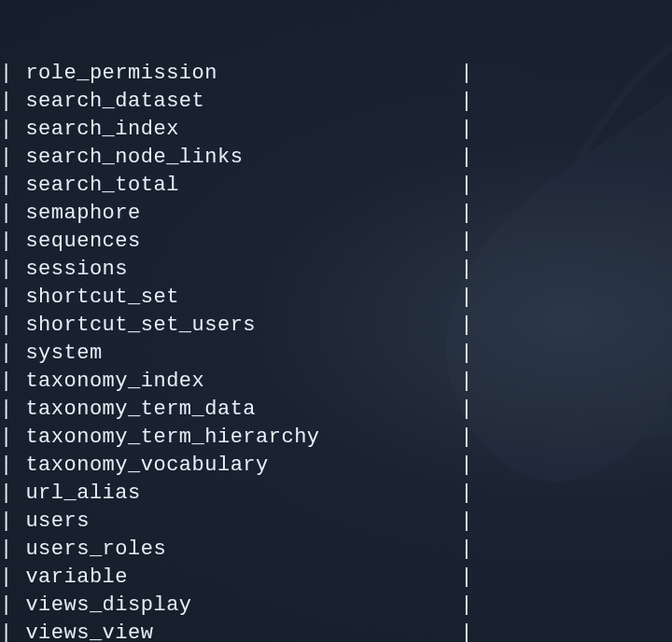 The width and height of the screenshot is (672, 642). What do you see at coordinates (243, 353) in the screenshot?
I see `table-name: system` at bounding box center [243, 353].